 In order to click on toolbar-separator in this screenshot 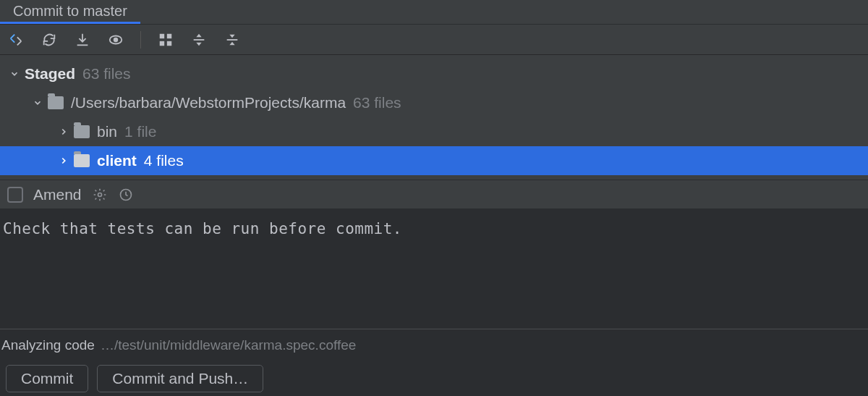, I will do `click(140, 40)`.